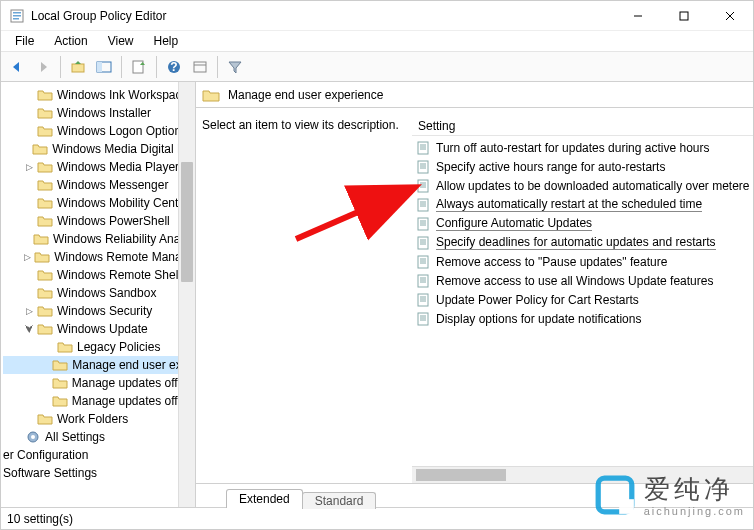 The width and height of the screenshot is (754, 530). Describe the element at coordinates (99, 95) in the screenshot. I see `tree-node: Windows Ink Workspace` at that location.